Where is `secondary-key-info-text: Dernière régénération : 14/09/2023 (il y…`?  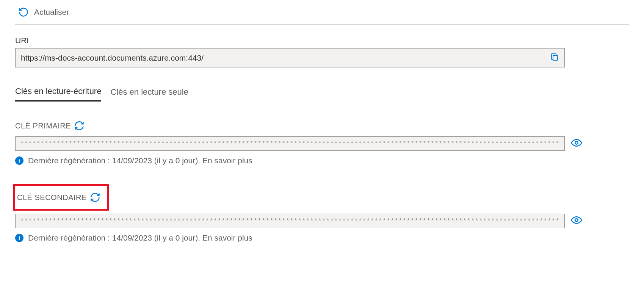 secondary-key-info-text: Dernière régénération : 14/09/2023 (il y… is located at coordinates (140, 238).